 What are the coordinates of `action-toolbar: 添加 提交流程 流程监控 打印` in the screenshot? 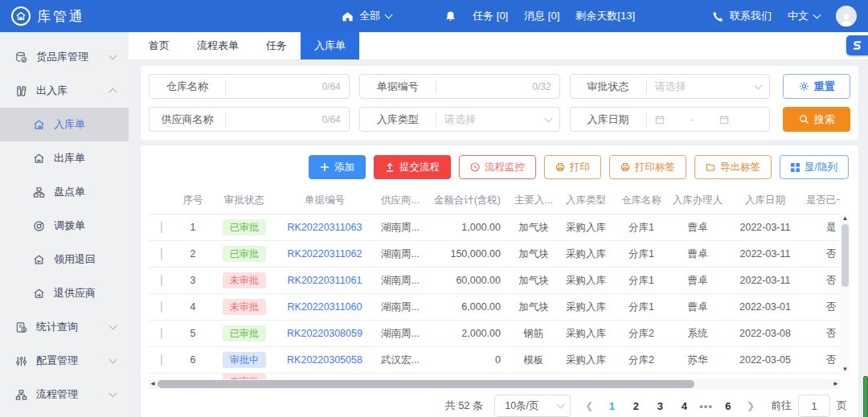 It's located at (500, 170).